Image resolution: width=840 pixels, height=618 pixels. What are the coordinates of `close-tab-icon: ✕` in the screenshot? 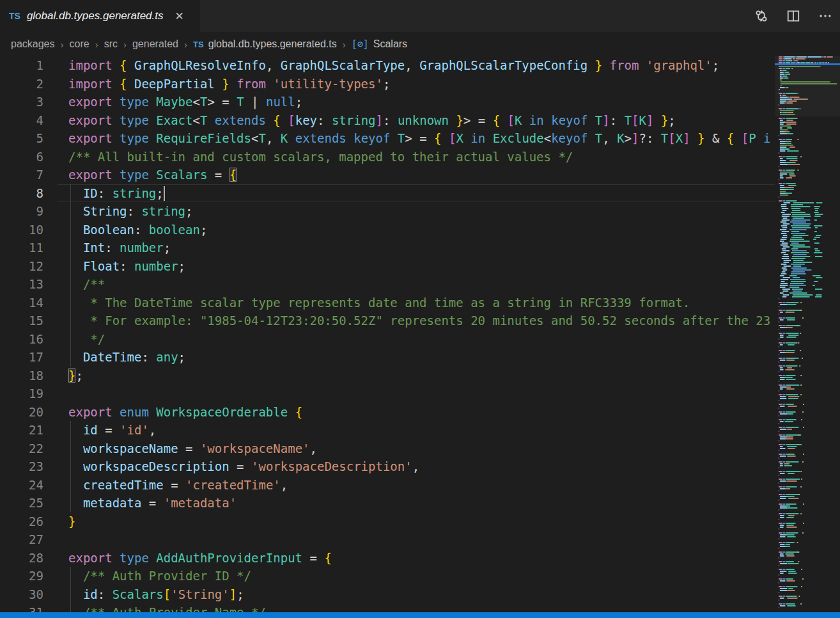 It's located at (180, 17).